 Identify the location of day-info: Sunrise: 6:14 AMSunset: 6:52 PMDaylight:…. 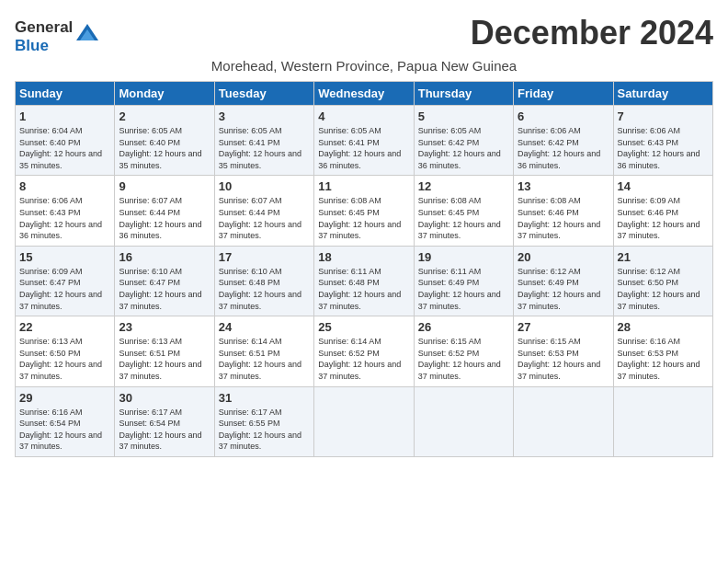
(364, 359).